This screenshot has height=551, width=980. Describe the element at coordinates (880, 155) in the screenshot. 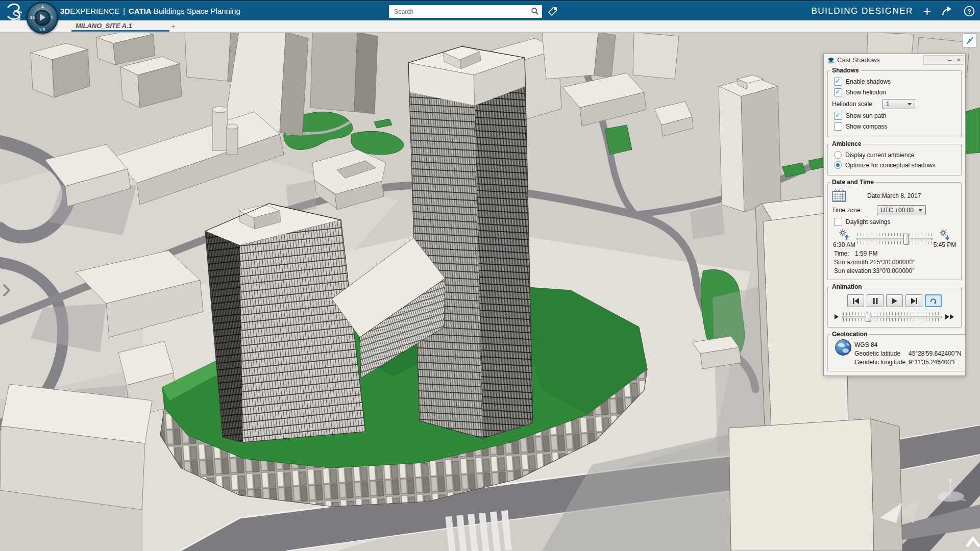

I see `current-ambience-label: Display current ambience` at that location.